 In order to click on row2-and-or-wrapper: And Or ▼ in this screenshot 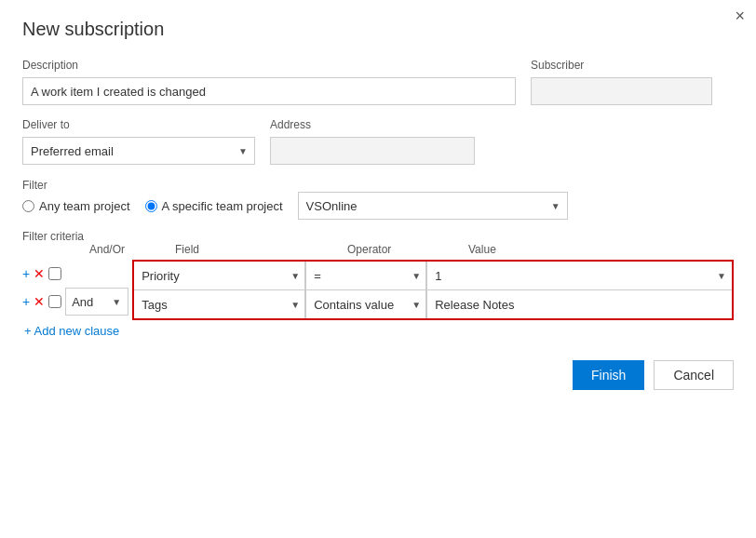, I will do `click(97, 302)`.